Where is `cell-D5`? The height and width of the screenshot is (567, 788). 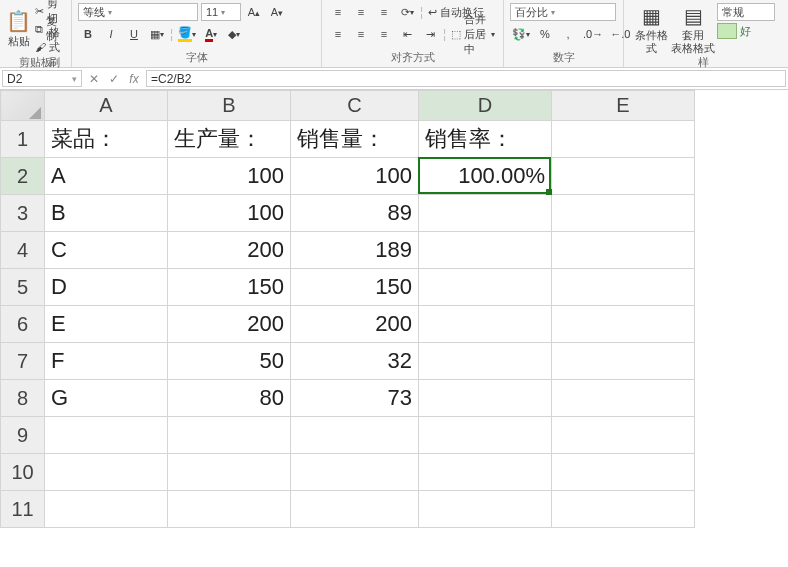 cell-D5 is located at coordinates (486, 288).